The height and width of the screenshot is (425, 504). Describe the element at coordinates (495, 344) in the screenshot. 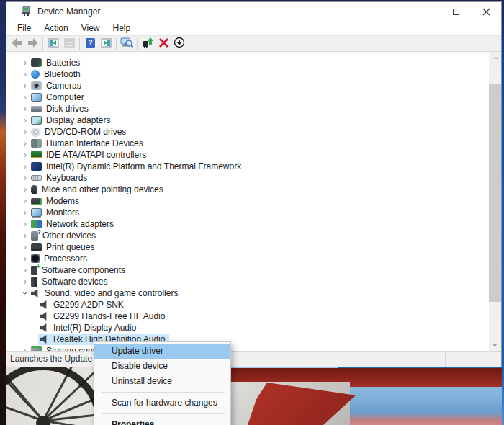

I see `scroll-down-button: ›` at that location.